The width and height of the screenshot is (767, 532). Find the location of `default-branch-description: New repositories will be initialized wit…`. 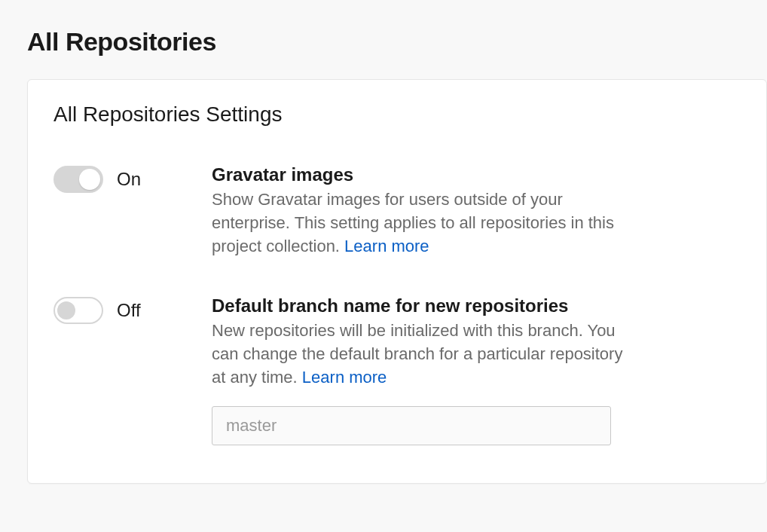

default-branch-description: New repositories will be initialized wit… is located at coordinates (423, 354).